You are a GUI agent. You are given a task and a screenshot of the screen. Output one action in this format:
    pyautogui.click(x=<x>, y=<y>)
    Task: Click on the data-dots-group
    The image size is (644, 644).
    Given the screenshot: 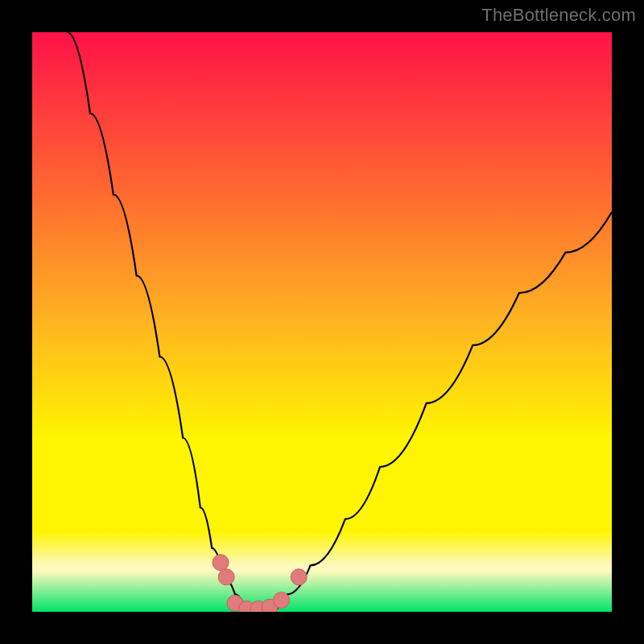 What is the action you would take?
    pyautogui.click(x=259, y=583)
    